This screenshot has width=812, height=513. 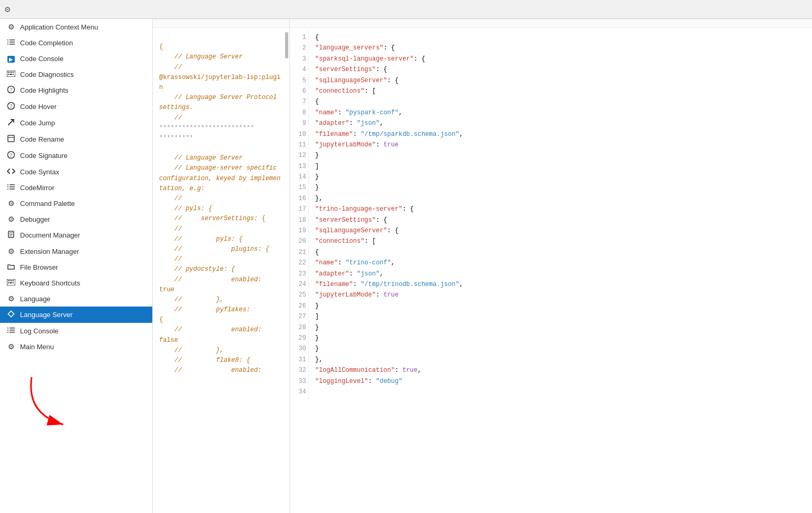 I want to click on json-line-20: "connections": [, so click(x=561, y=241).